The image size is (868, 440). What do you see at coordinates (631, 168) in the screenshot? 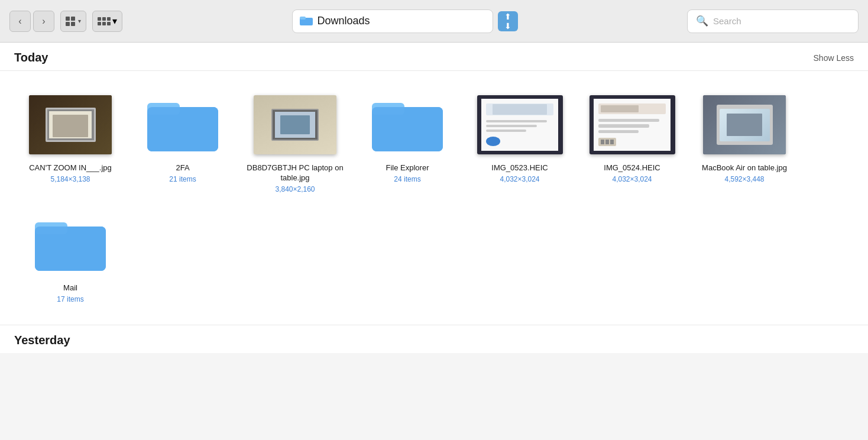
I see `file-name-img0524: IMG_0524.HEIC` at bounding box center [631, 168].